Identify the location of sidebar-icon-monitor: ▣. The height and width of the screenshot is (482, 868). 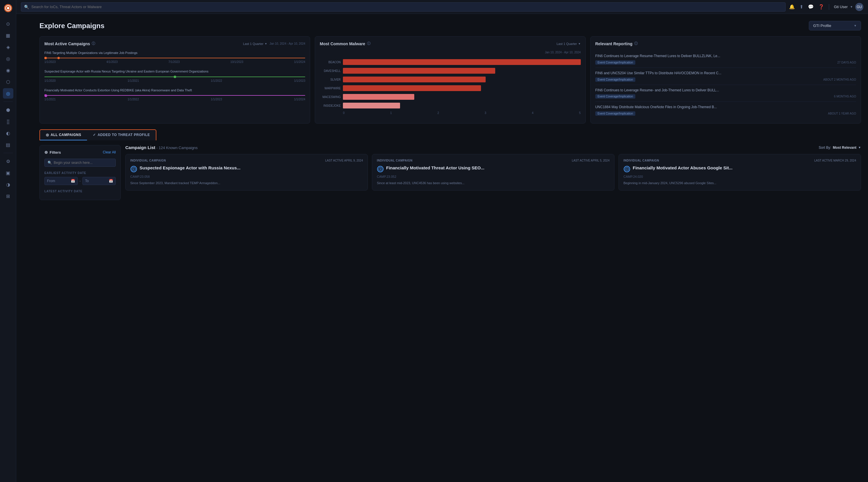
(8, 173).